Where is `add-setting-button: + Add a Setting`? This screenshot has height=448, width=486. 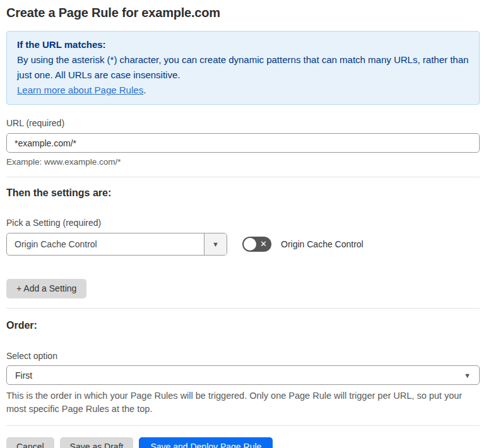 add-setting-button: + Add a Setting is located at coordinates (47, 289).